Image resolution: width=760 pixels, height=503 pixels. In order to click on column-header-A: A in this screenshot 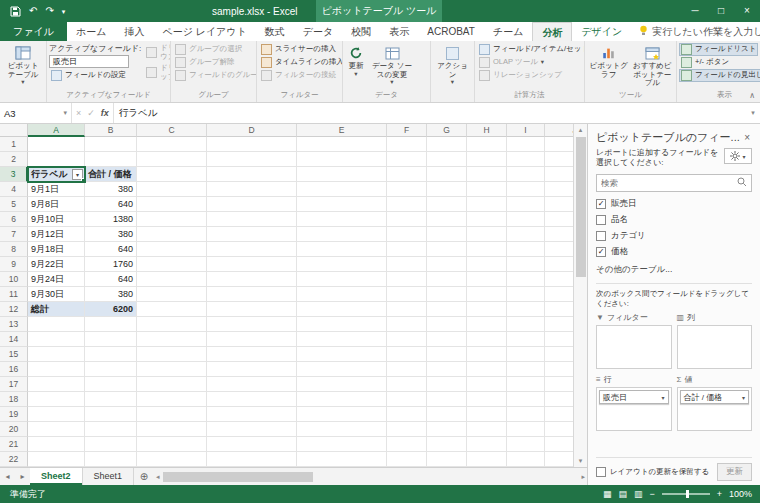, I will do `click(56, 130)`.